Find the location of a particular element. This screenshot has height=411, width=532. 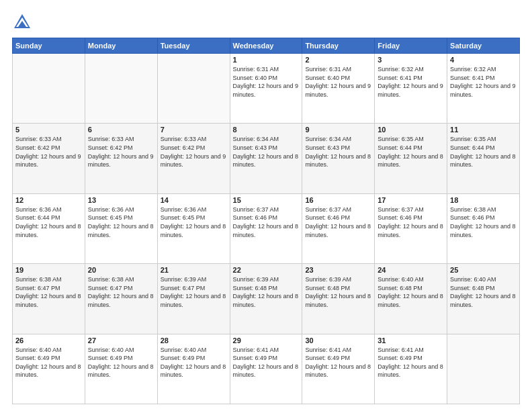

day-info: Sunrise: 6:38 AM Sunset: 6:46 PM Dayligh… is located at coordinates (484, 222).